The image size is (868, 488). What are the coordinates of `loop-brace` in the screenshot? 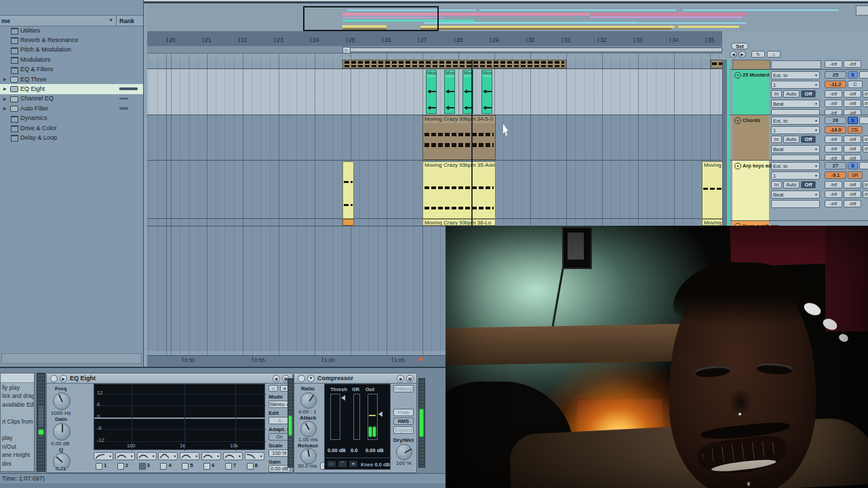 It's located at (536, 50).